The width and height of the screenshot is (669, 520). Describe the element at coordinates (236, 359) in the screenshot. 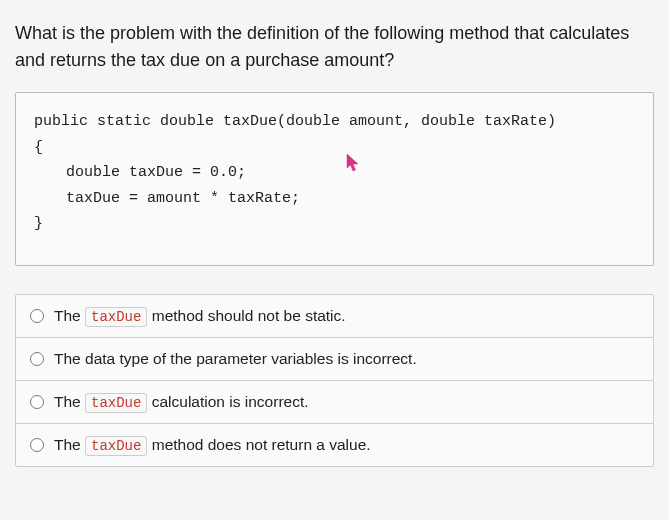

I see `option-label: The data type of the parameter variables…` at that location.